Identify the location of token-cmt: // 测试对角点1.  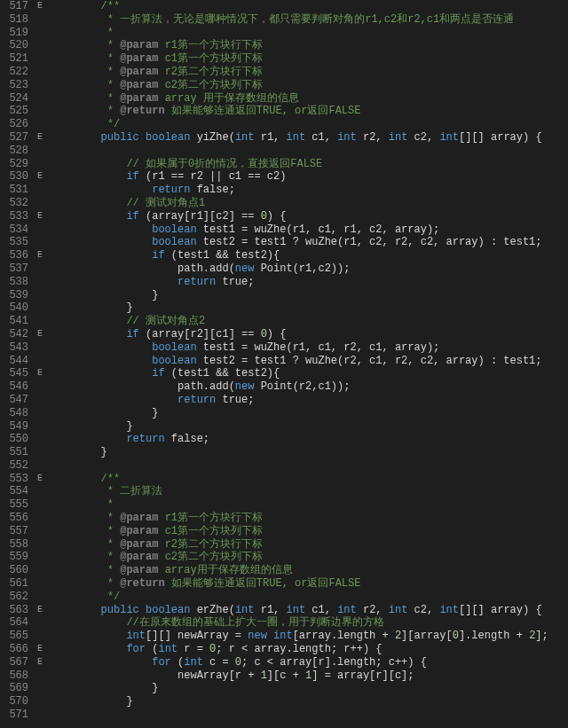
(165, 203).